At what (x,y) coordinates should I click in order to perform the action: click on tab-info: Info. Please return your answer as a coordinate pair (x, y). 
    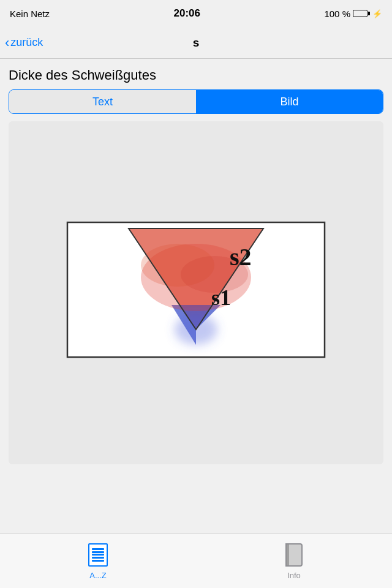
    Looking at the image, I should click on (294, 561).